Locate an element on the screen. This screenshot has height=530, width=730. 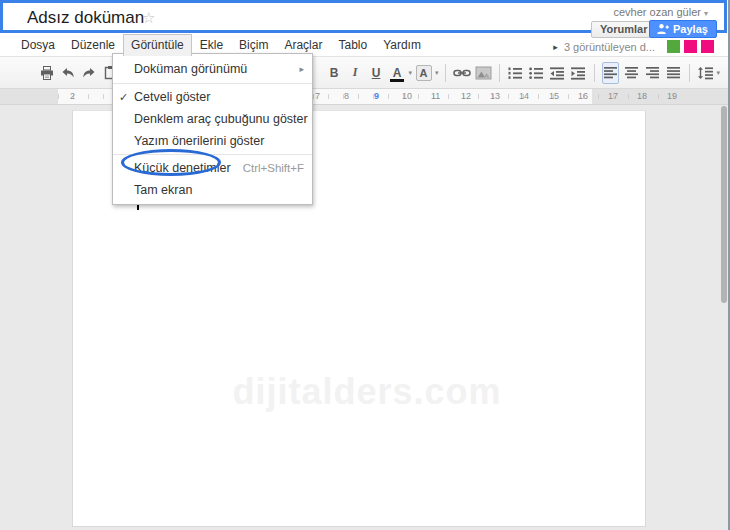
comments-label: Yorumlar is located at coordinates (624, 29).